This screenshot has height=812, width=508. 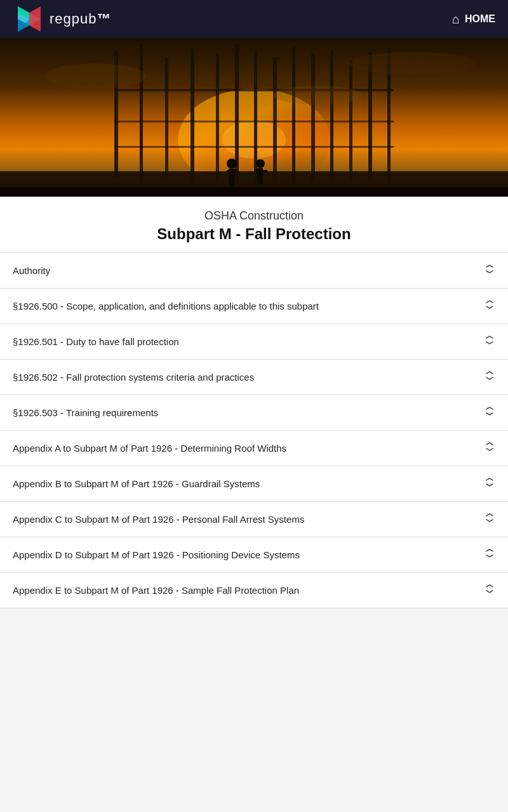 What do you see at coordinates (254, 306) in the screenshot?
I see `accordion-item-section-1926-500: §1926.500 - Scope, application, and defi…` at bounding box center [254, 306].